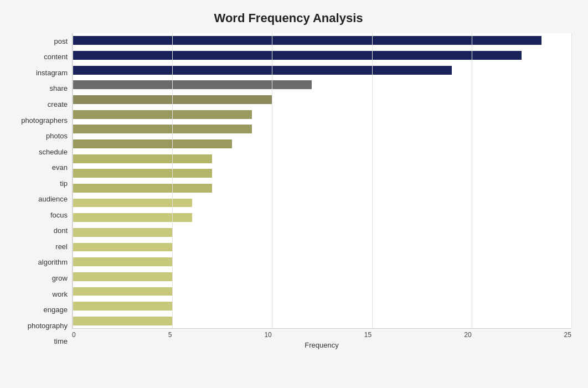  What do you see at coordinates (58, 104) in the screenshot?
I see `y-label: create` at bounding box center [58, 104].